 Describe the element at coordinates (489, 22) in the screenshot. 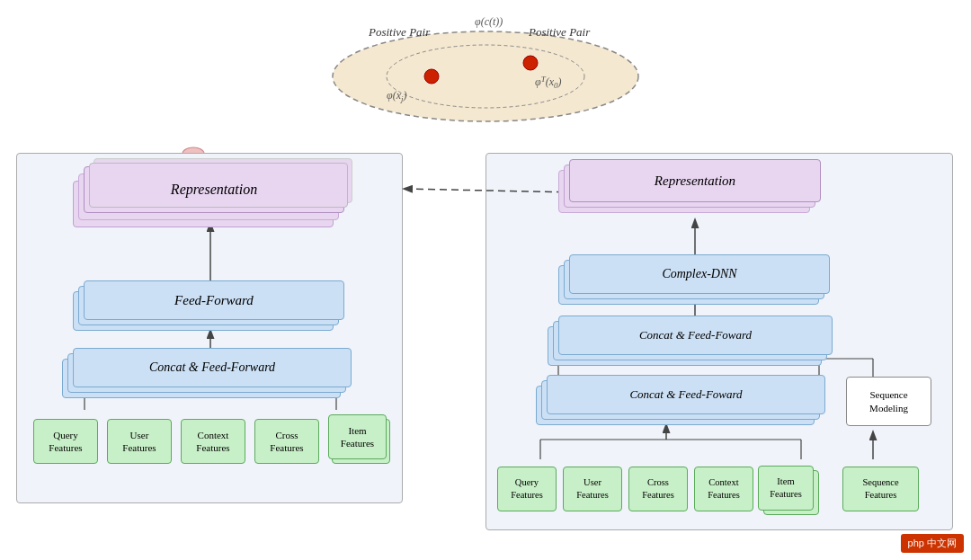

I see `svg-text: φ(c(t))` at that location.